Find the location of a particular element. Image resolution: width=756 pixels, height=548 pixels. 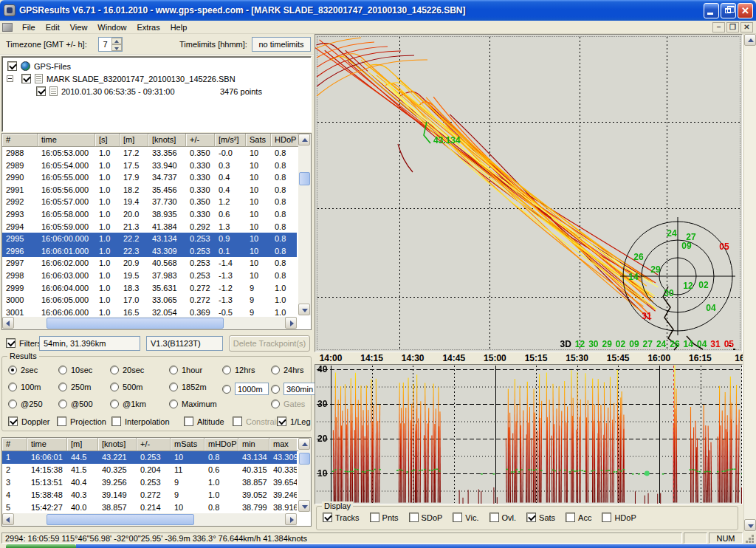

display-checkbox-acc: Acc is located at coordinates (579, 517).